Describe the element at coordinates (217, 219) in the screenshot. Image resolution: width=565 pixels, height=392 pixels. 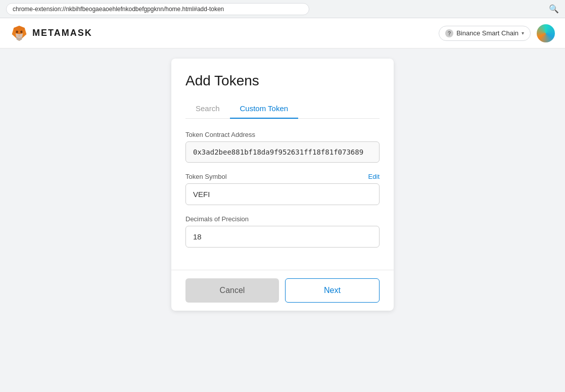
I see `decimals-label: Decimals of Precision` at that location.